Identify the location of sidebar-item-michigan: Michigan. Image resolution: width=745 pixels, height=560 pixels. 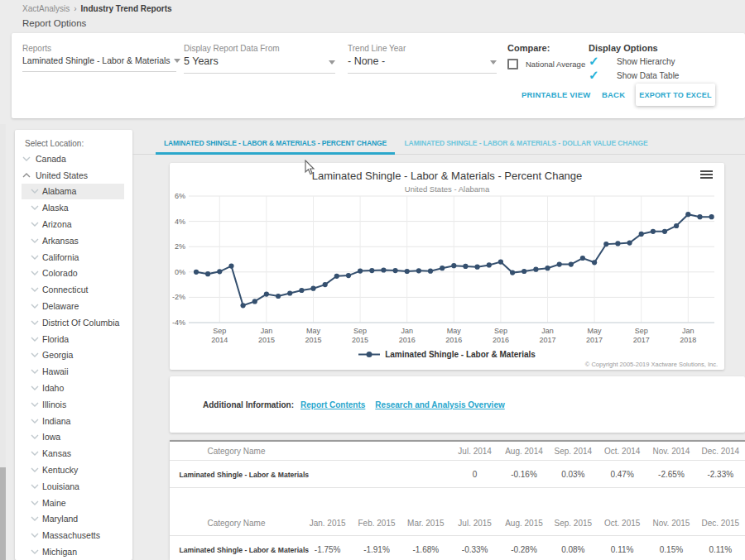
(73, 552).